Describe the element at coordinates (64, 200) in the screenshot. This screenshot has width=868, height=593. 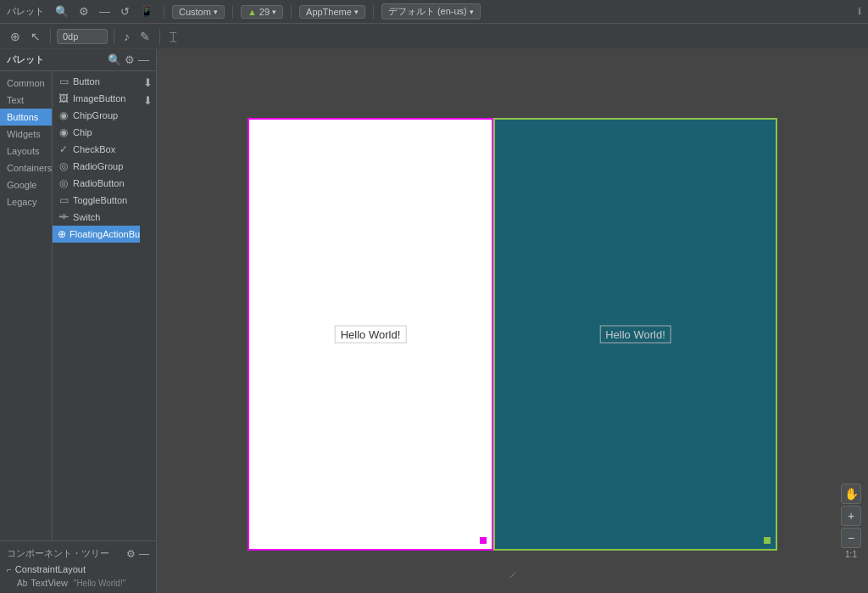
I see `togglebutton-icon: ▭` at that location.